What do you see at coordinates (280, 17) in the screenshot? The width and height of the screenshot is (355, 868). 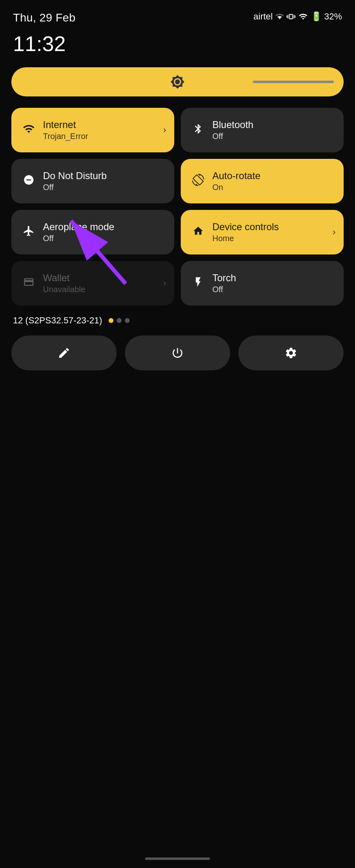 I see `signal-icon` at bounding box center [280, 17].